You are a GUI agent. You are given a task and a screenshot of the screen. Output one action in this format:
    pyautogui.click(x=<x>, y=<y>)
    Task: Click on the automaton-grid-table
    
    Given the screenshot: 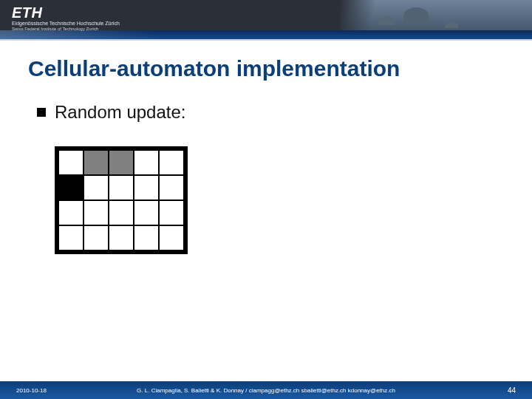 What is the action you would take?
    pyautogui.click(x=121, y=200)
    